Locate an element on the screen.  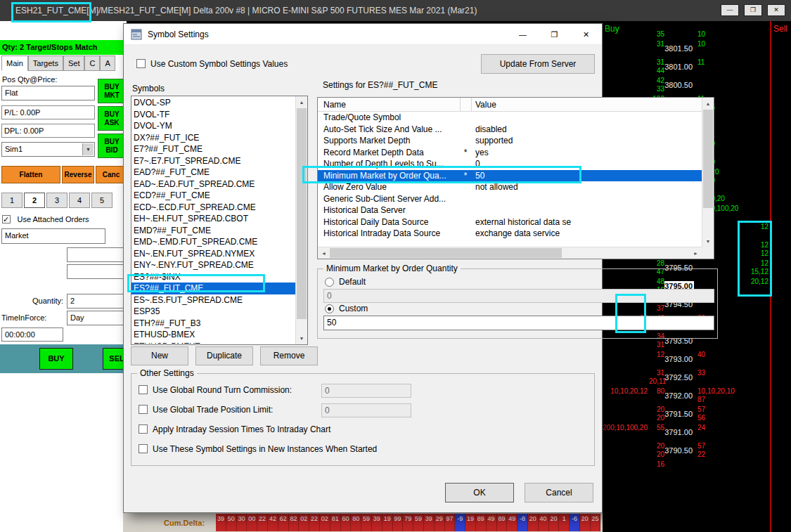
settings-row: Record Market Depth Data*yes is located at coordinates (510, 153).